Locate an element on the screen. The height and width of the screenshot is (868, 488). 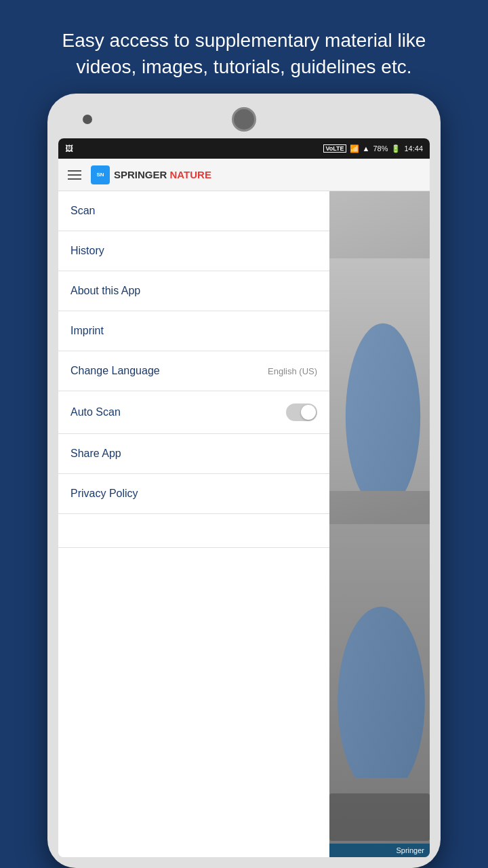
springer-logo-icon: SN is located at coordinates (100, 175).